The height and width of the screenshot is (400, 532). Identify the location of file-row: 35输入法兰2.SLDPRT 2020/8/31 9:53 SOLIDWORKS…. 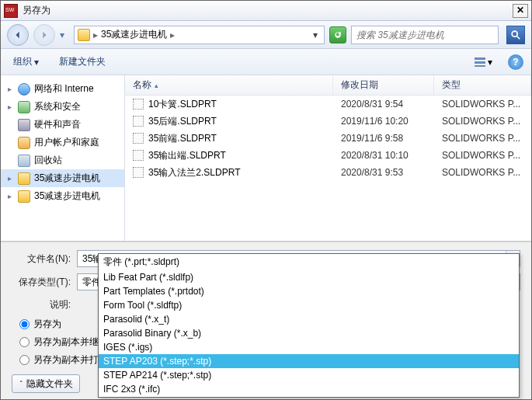
(328, 172).